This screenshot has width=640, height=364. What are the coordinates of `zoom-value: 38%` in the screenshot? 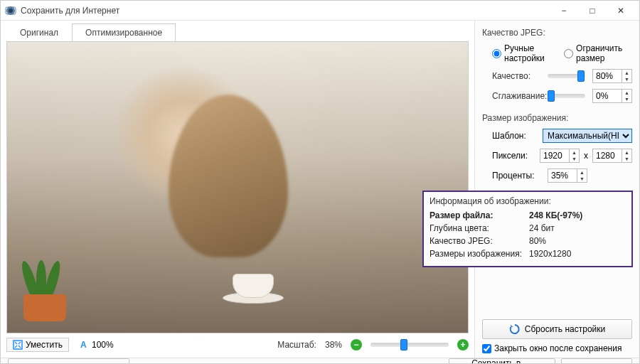 It's located at (334, 345).